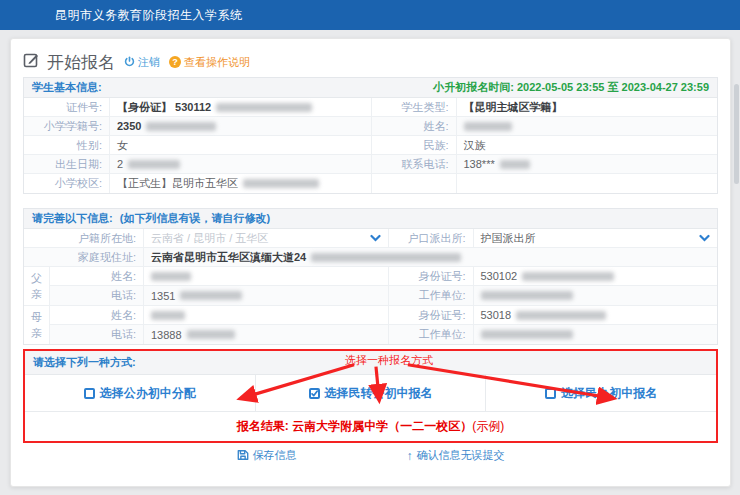 The image size is (740, 495). What do you see at coordinates (370, 456) in the screenshot?
I see `footer-actions: 保存信息 ↑ 确认信息无误提交` at bounding box center [370, 456].